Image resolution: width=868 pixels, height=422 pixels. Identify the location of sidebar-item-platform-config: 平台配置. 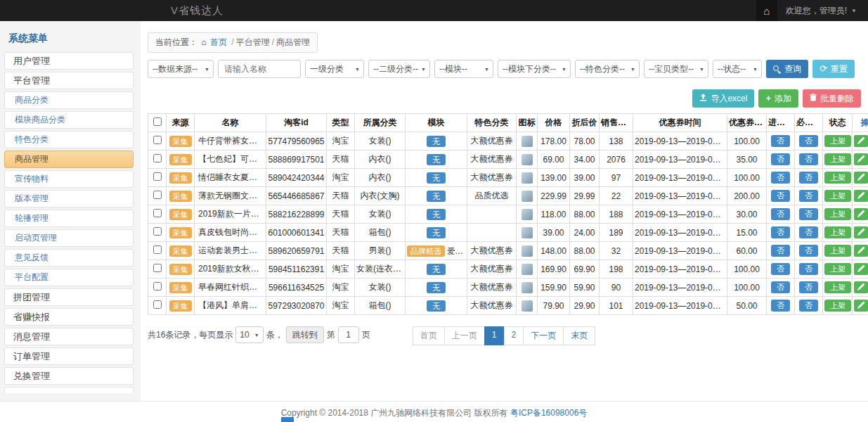
(69, 277).